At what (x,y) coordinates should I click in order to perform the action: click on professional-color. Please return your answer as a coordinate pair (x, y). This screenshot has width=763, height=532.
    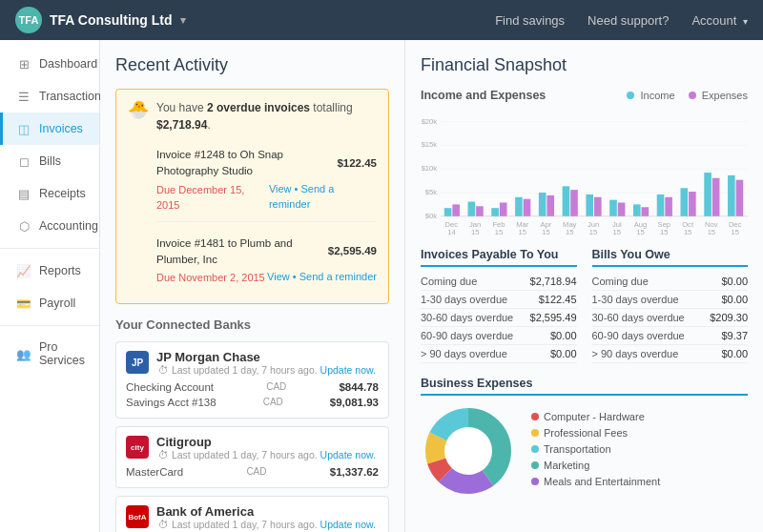
    Looking at the image, I should click on (535, 433).